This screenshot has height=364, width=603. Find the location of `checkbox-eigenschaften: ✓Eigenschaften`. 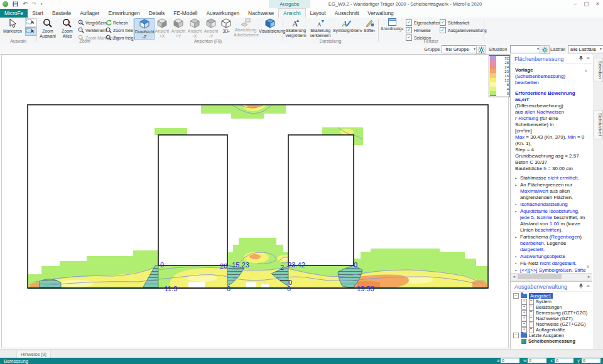

checkbox-eigenschaften: ✓Eigenschaften is located at coordinates (423, 23).